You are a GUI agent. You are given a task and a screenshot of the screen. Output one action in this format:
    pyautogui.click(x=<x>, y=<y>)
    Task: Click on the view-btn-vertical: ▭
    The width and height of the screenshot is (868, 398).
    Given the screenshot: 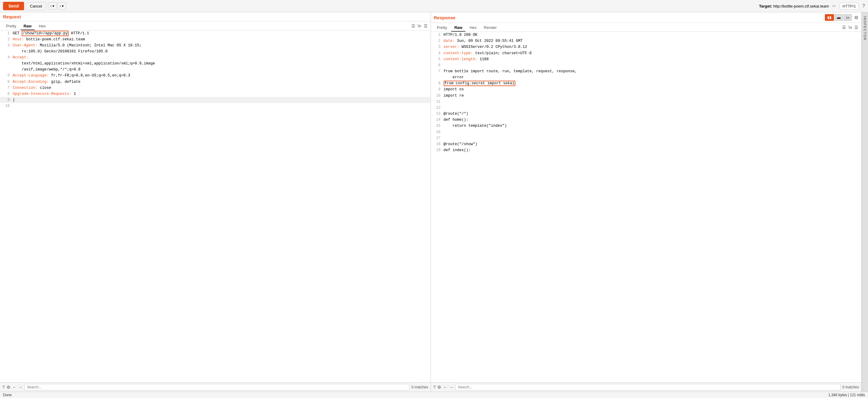 What is the action you would take?
    pyautogui.click(x=848, y=18)
    